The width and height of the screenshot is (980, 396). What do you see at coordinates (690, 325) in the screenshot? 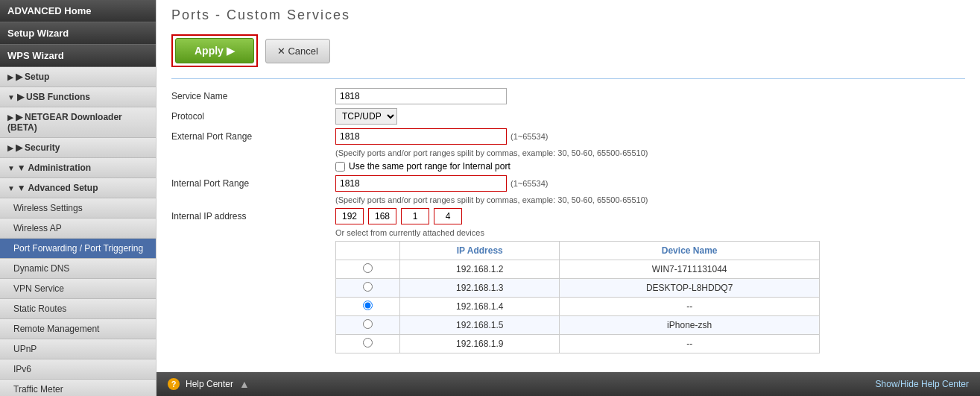
I see `table-cell-device: iPhone-zsh` at bounding box center [690, 325].